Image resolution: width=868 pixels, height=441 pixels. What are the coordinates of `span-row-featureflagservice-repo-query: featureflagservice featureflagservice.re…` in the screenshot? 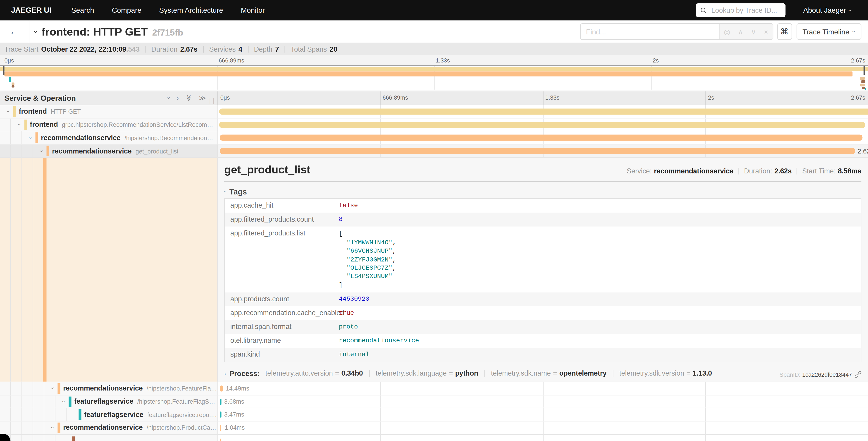 It's located at (434, 415).